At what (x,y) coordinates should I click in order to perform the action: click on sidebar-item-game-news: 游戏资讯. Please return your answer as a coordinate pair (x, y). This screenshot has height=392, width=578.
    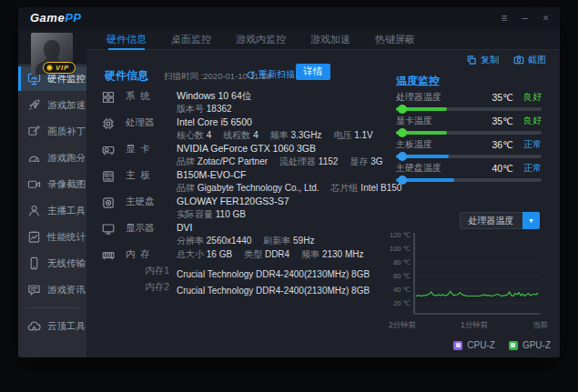
    Looking at the image, I should click on (53, 289).